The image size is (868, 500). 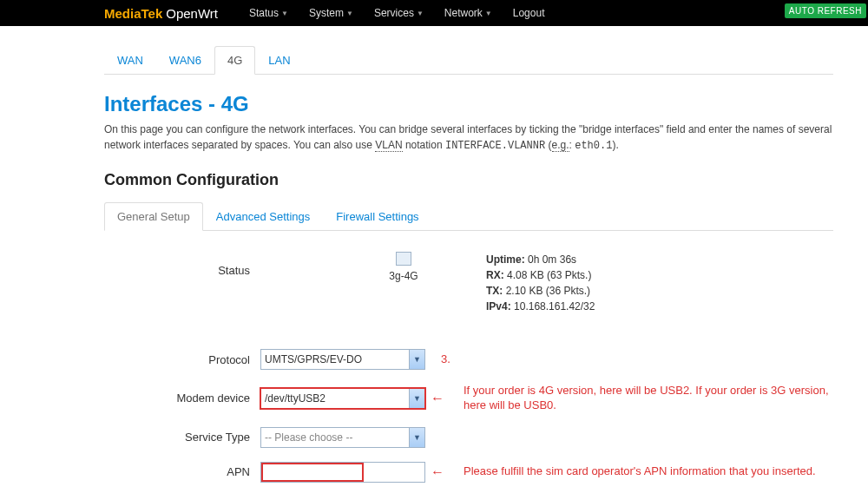 What do you see at coordinates (377, 217) in the screenshot?
I see `tab-firewall-settings: Firewall Settings` at bounding box center [377, 217].